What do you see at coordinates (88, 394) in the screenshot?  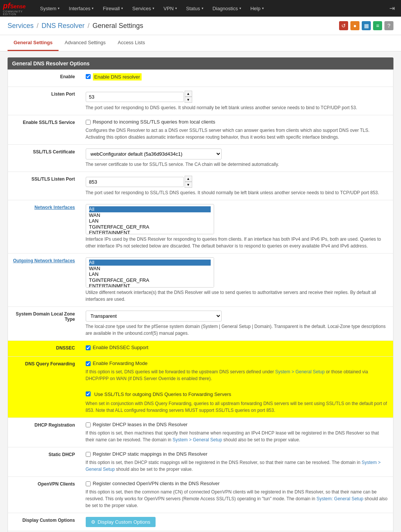 I see `ssl-outgoing-checkbox` at bounding box center [88, 394].